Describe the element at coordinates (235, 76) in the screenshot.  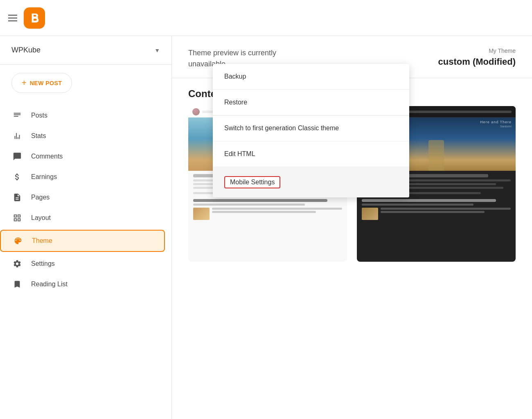
I see `backup-label: Backup` at that location.